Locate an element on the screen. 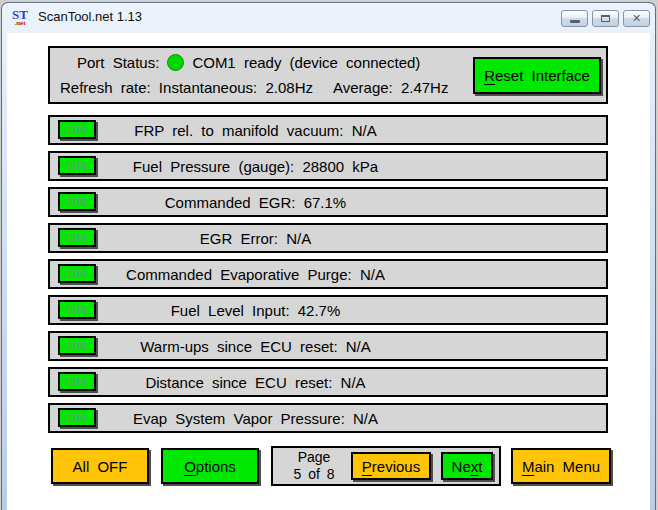 The image size is (658, 510). page-value: 5 of 8 is located at coordinates (314, 474).